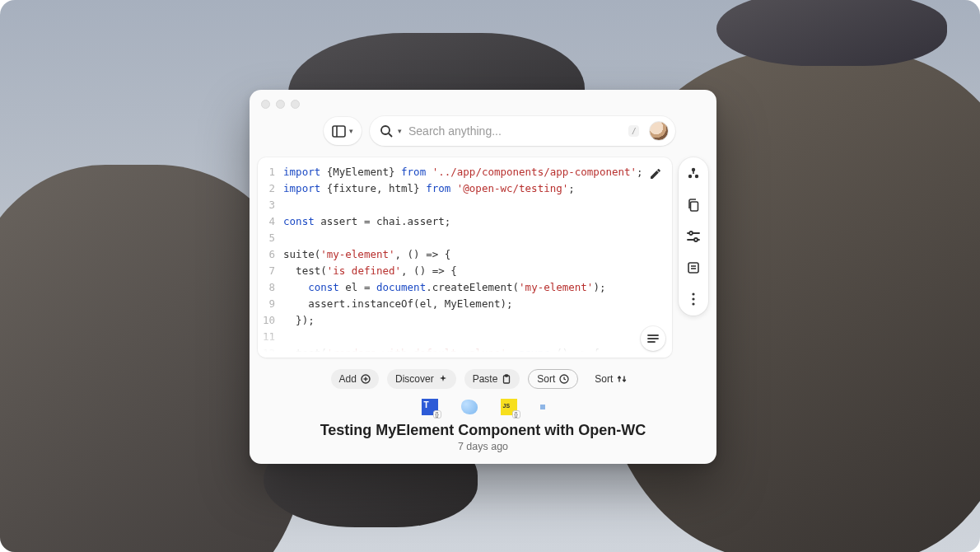 This screenshot has width=980, height=552. Describe the element at coordinates (546, 379) in the screenshot. I see `sort-time-chip-label: Sort` at that location.